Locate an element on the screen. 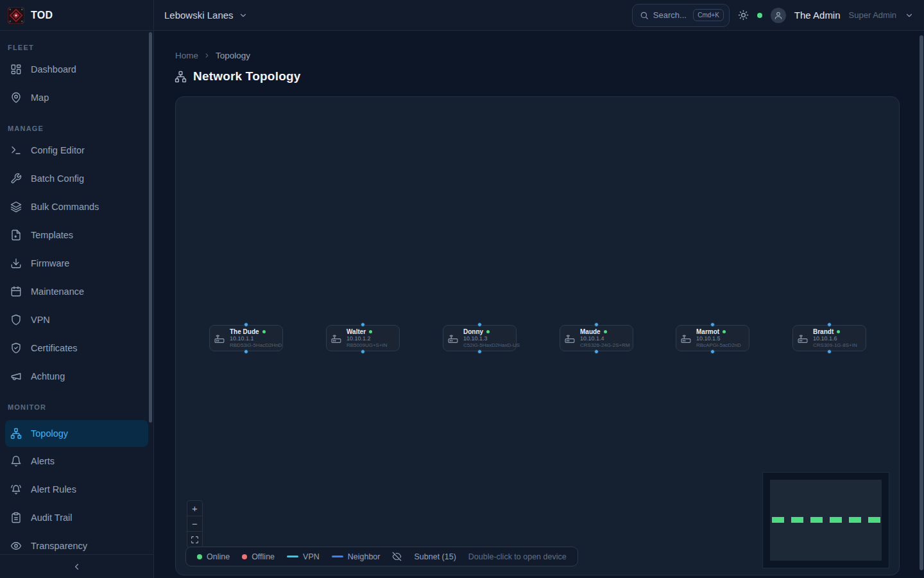  minimap is located at coordinates (826, 520).